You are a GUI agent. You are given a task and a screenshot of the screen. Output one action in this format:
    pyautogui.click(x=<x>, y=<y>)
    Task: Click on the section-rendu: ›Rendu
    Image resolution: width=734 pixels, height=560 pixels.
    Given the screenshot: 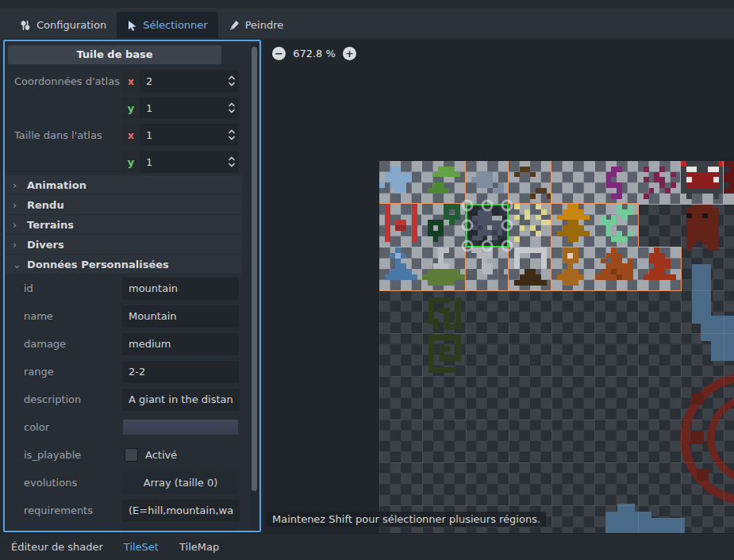 What is the action you would take?
    pyautogui.click(x=124, y=205)
    